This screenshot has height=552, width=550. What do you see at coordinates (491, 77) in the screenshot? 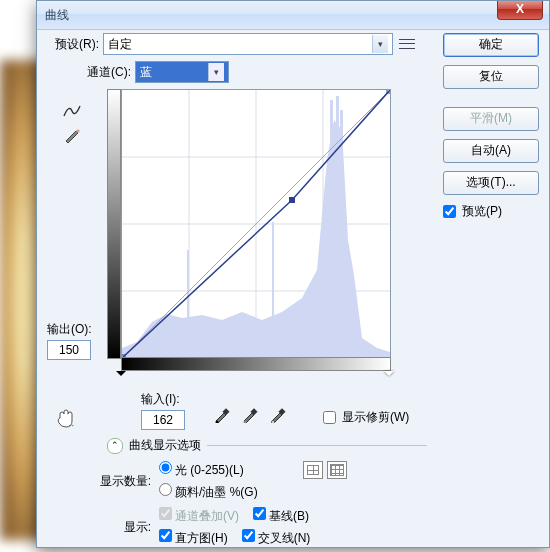
I see `reset-button: 复位` at bounding box center [491, 77].